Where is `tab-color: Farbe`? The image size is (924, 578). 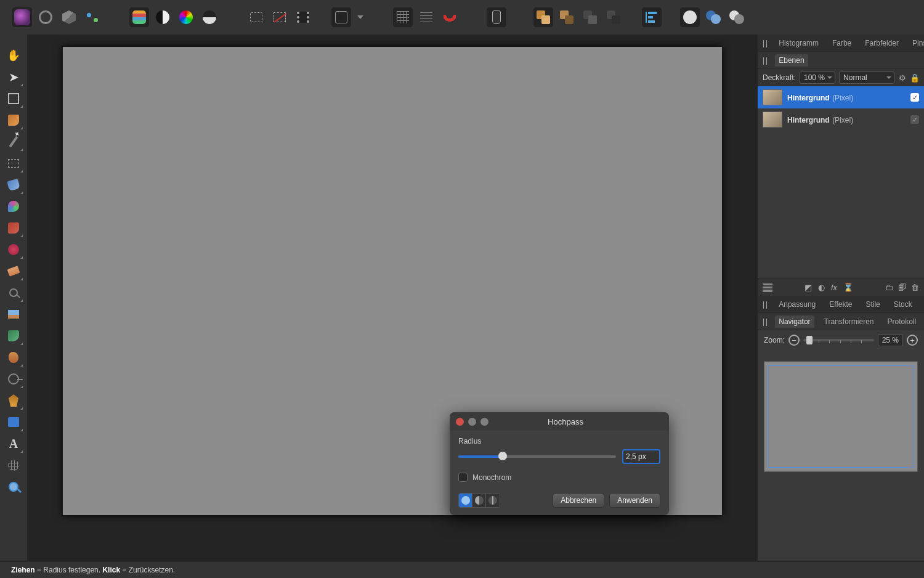
tab-color: Farbe is located at coordinates (841, 43).